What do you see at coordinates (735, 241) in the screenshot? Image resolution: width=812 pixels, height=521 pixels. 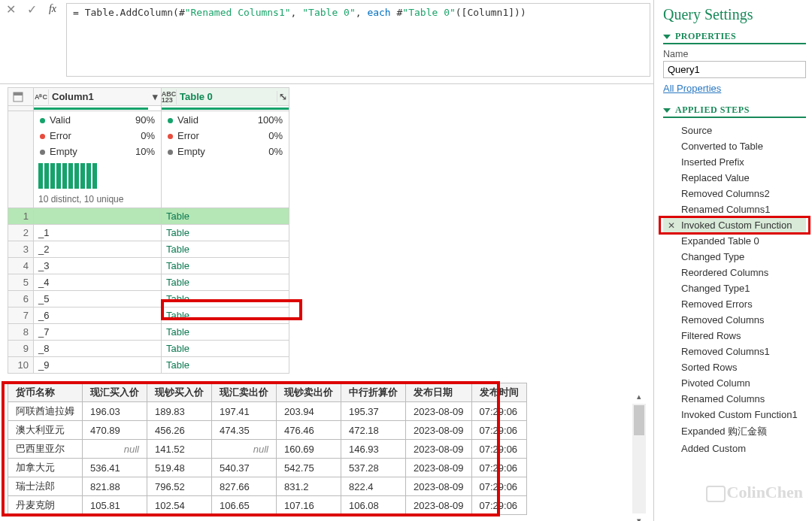 I see `applied-step: Expanded Table 0` at bounding box center [735, 241].